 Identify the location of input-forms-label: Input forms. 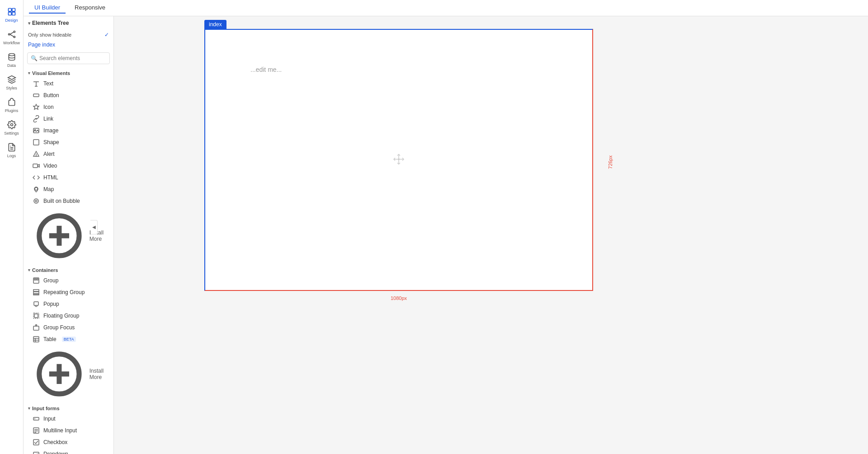
(46, 408).